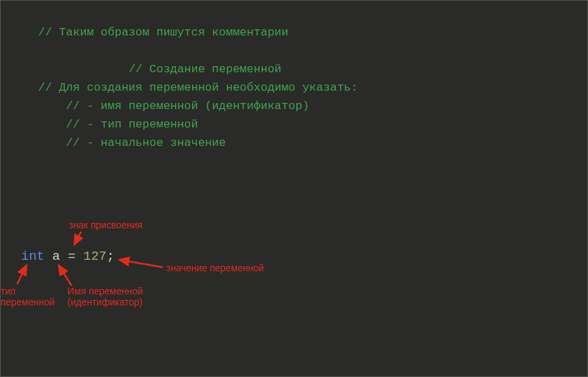  I want to click on assign-operator: =, so click(71, 256).